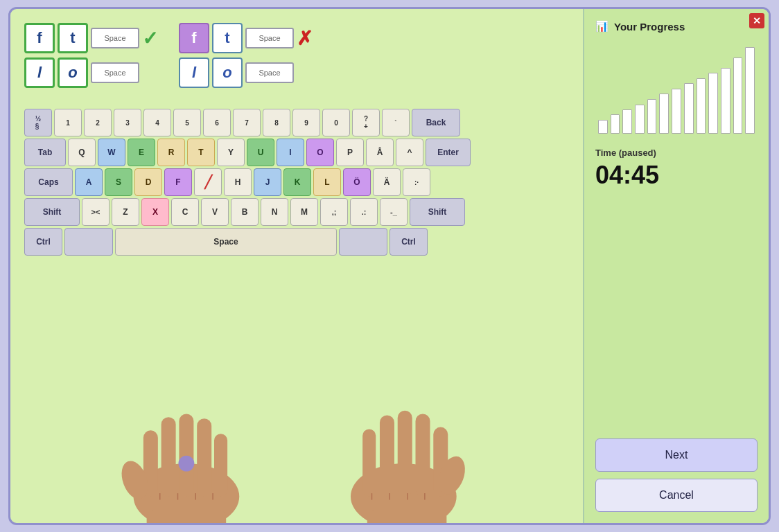 Image resolution: width=779 pixels, height=532 pixels. I want to click on keyboard-row-asdf: Caps A S D F ╱ H J K L Ö Ä :·, so click(274, 182).